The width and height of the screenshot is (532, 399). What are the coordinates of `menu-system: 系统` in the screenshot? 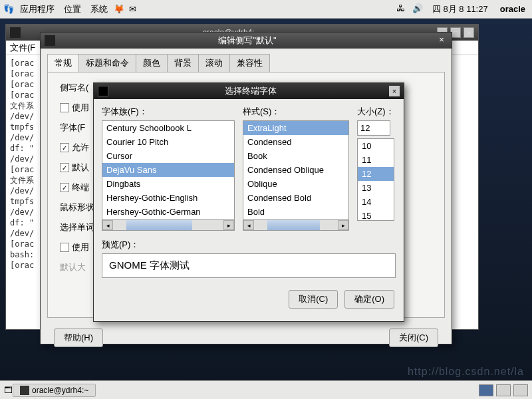 It's located at (99, 9).